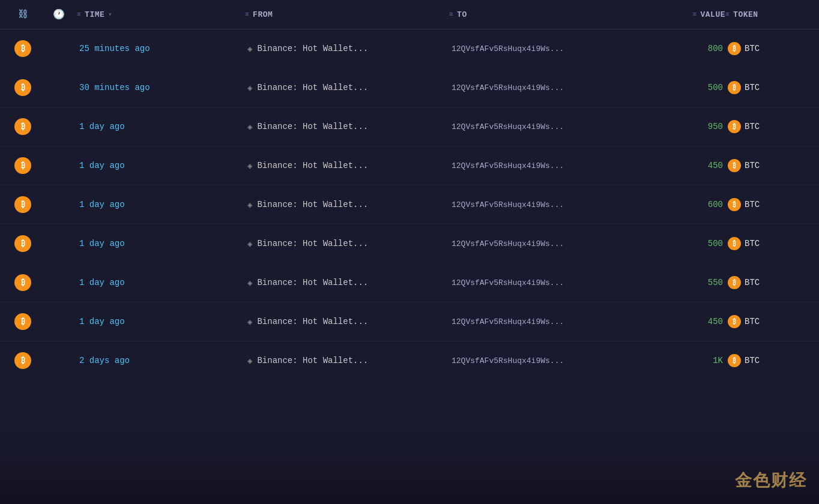 Image resolution: width=819 pixels, height=504 pixels. What do you see at coordinates (689, 322) in the screenshot?
I see `row-value-cell: 450` at bounding box center [689, 322].